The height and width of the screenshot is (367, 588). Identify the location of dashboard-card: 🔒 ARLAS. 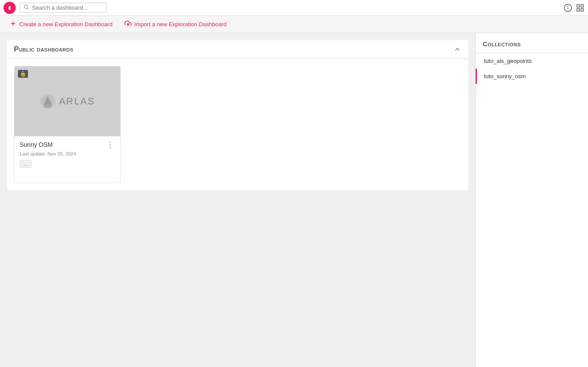
(67, 125).